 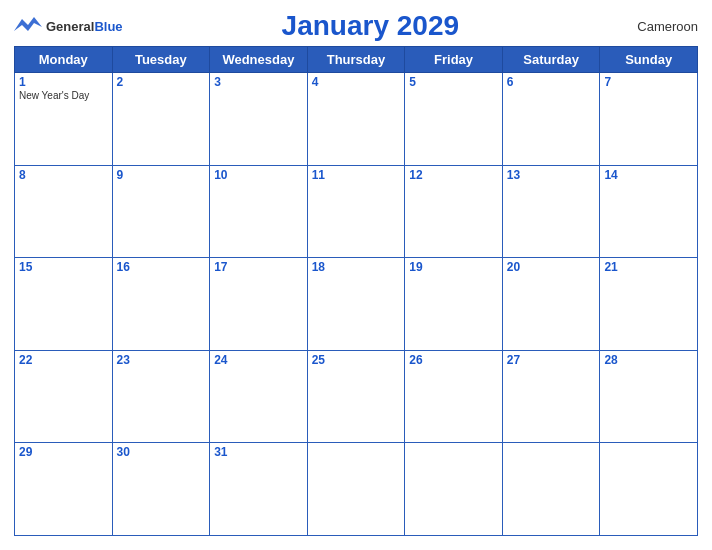 What do you see at coordinates (64, 212) in the screenshot?
I see `day-cell: 8` at bounding box center [64, 212].